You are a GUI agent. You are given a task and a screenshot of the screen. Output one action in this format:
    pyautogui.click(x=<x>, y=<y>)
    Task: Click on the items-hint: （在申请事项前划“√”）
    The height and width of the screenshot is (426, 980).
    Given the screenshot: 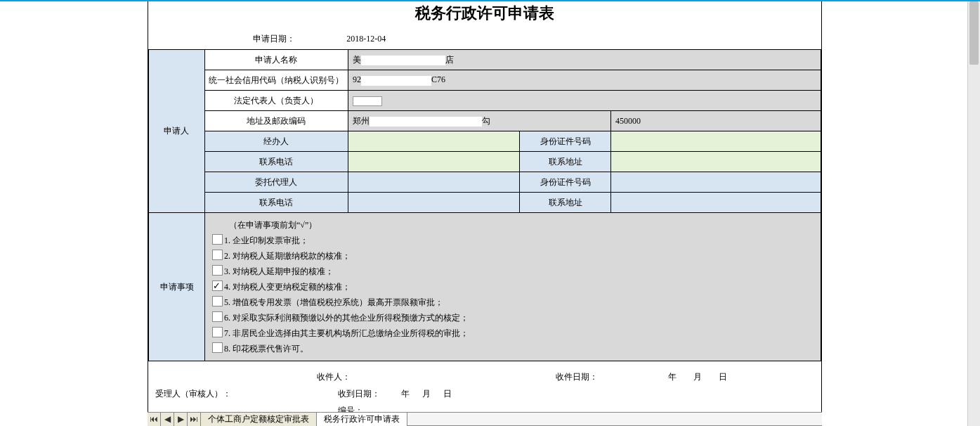 What is the action you would take?
    pyautogui.click(x=513, y=225)
    